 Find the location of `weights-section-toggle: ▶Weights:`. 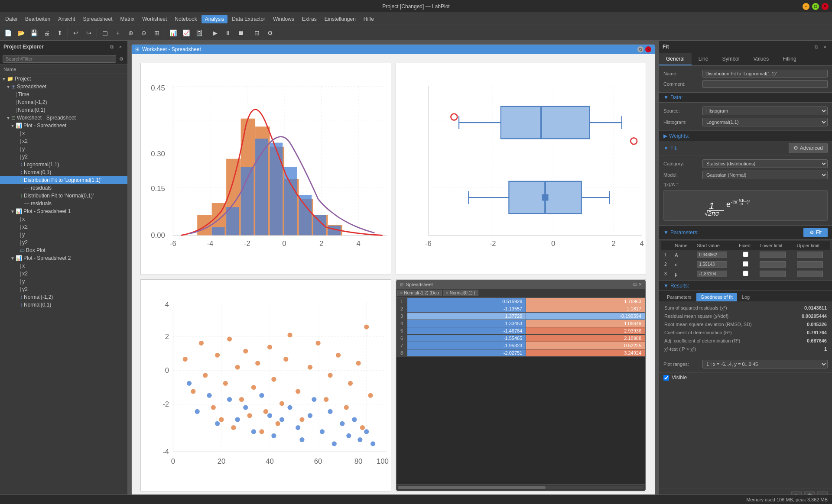

weights-section-toggle: ▶Weights: is located at coordinates (676, 136).